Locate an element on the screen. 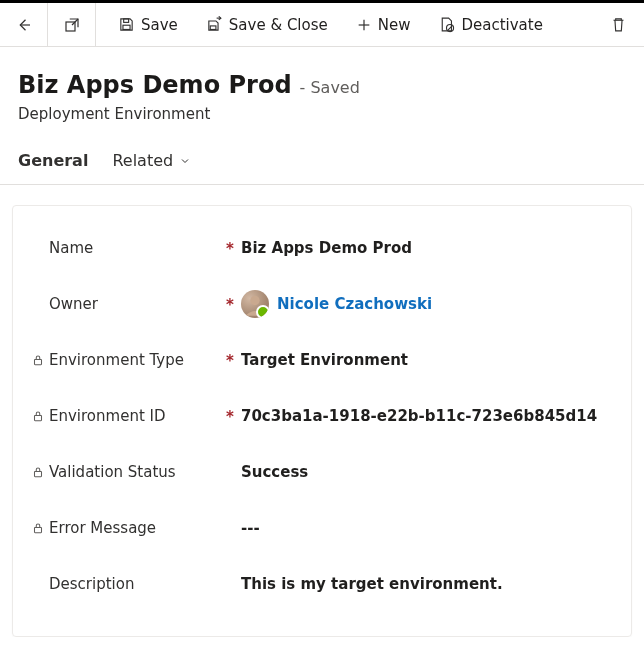  validation-field: Success is located at coordinates (429, 472).